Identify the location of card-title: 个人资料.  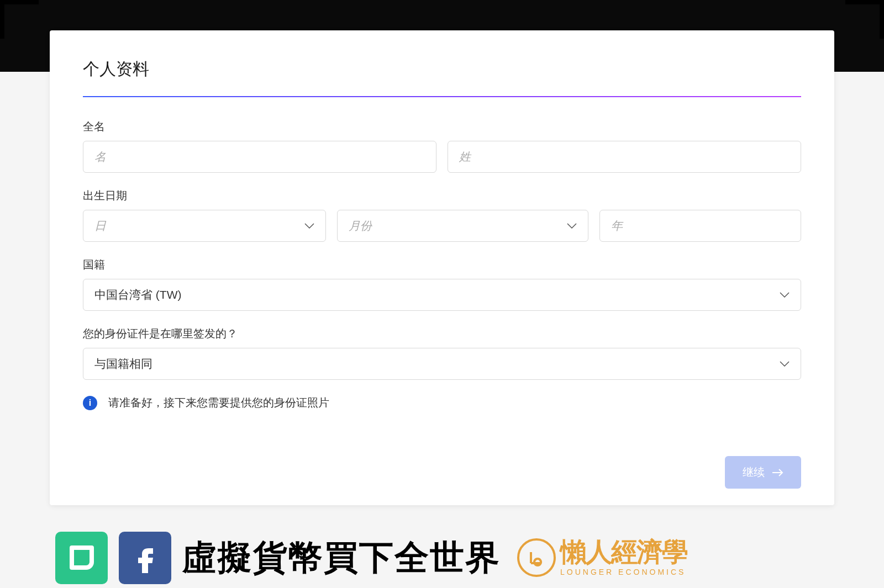
(442, 70).